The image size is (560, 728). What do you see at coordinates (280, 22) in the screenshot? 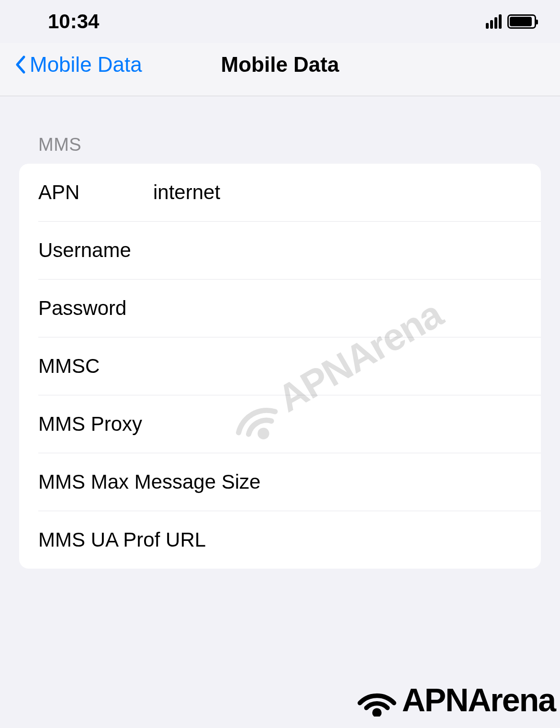
I see `status-bar: 10:34` at bounding box center [280, 22].